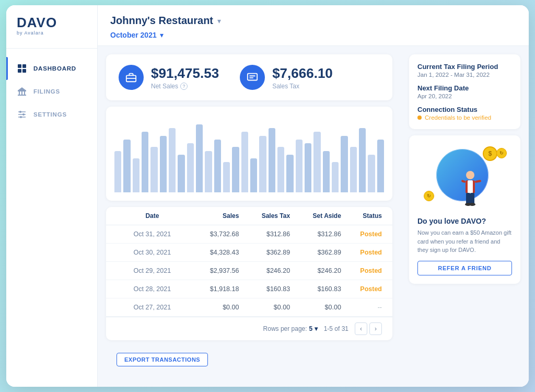  I want to click on row-date: Oct 31, 2021, so click(153, 234).